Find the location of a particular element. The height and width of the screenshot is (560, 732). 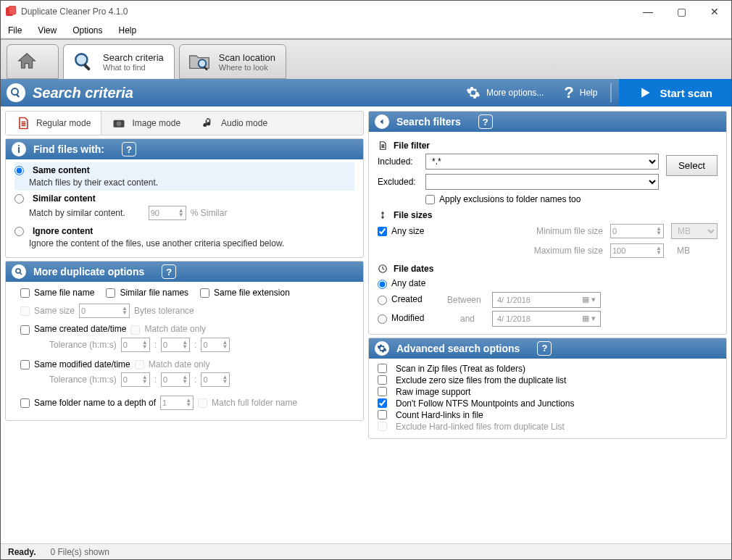

count-hardlinks-check: Count Hard-links in file is located at coordinates (548, 415).